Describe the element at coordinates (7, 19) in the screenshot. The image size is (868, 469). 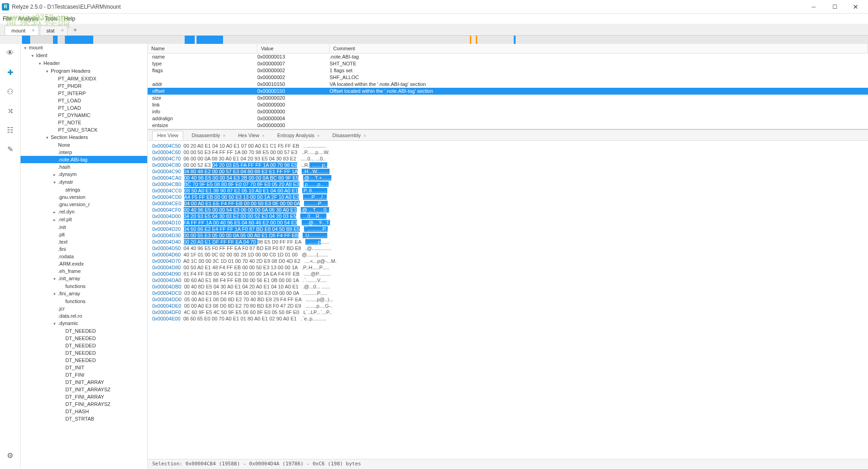
I see `menu-file: File` at that location.